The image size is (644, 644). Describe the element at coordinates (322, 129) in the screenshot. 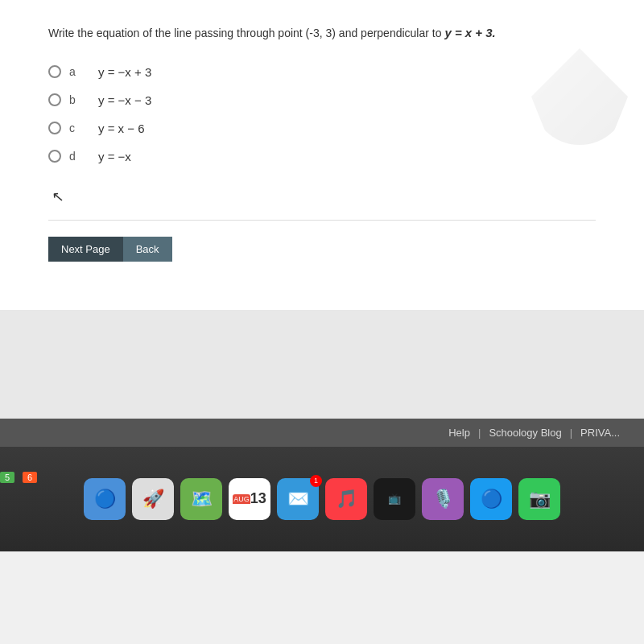

I see `option-c: c y = x − 6` at that location.